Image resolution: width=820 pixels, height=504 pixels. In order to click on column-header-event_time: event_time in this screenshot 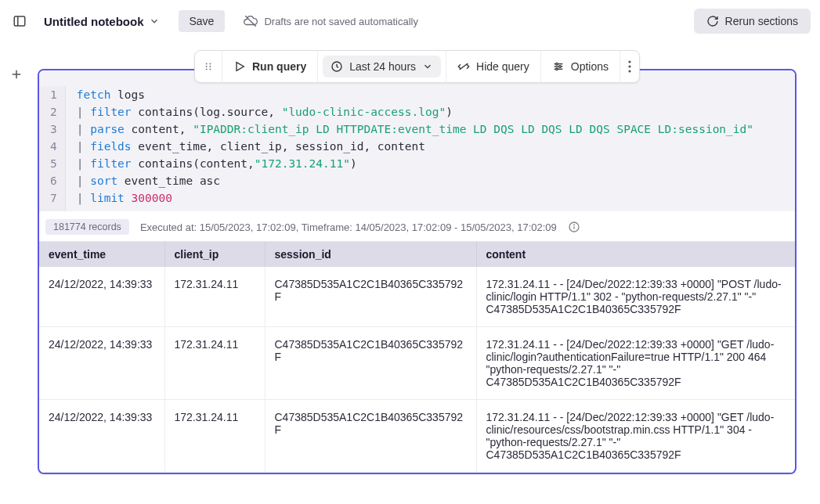, I will do `click(102, 254)`.